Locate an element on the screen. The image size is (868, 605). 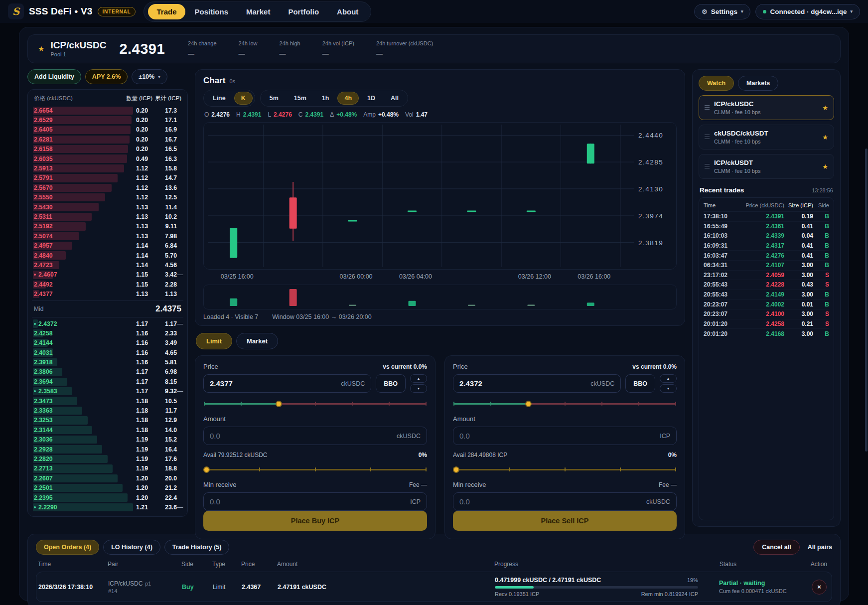
orderbook-row-ask: 2.43771.131.13 is located at coordinates (108, 294).